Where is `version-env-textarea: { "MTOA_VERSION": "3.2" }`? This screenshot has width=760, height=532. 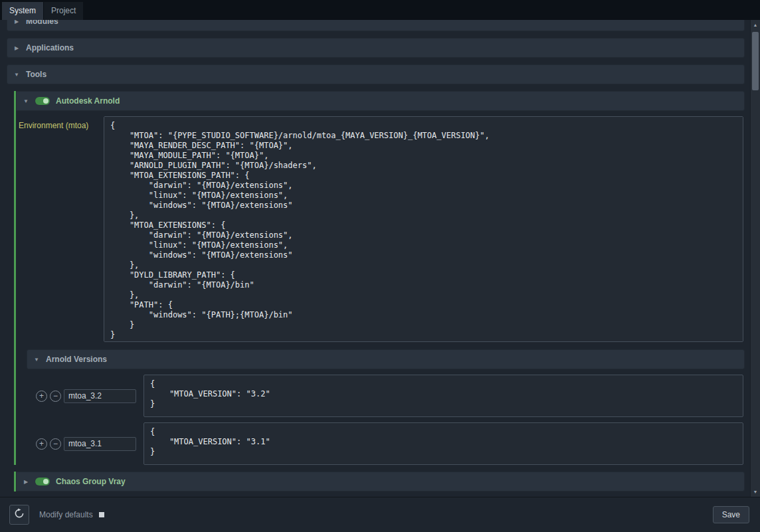
version-env-textarea: { "MTOA_VERSION": "3.2" } is located at coordinates (444, 396).